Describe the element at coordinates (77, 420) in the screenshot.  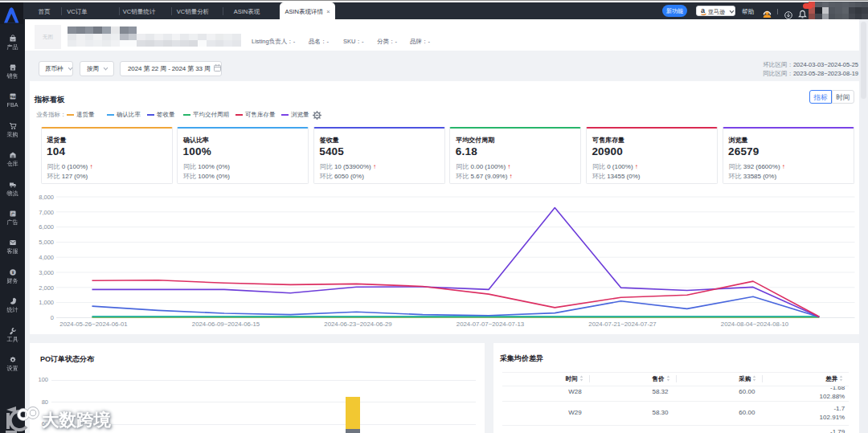
I see `svg-text: 大数跨境` at that location.